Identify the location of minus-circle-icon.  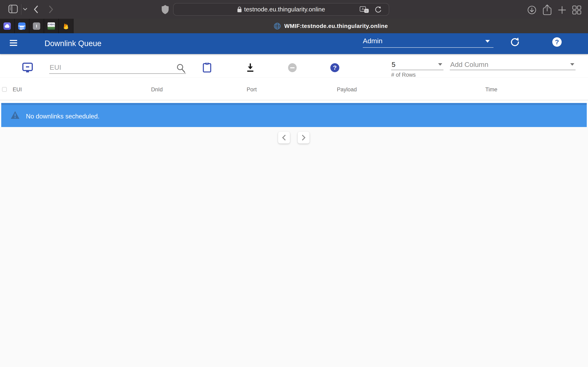
(293, 67).